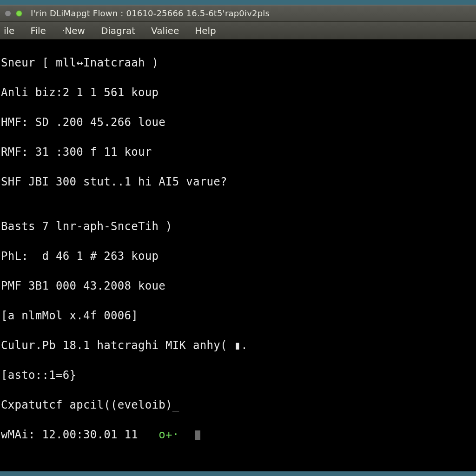 The height and width of the screenshot is (476, 476). Describe the element at coordinates (238, 435) in the screenshot. I see `terminal-prompt-line: wMAi: 12.00:30.01 11 o+·` at that location.